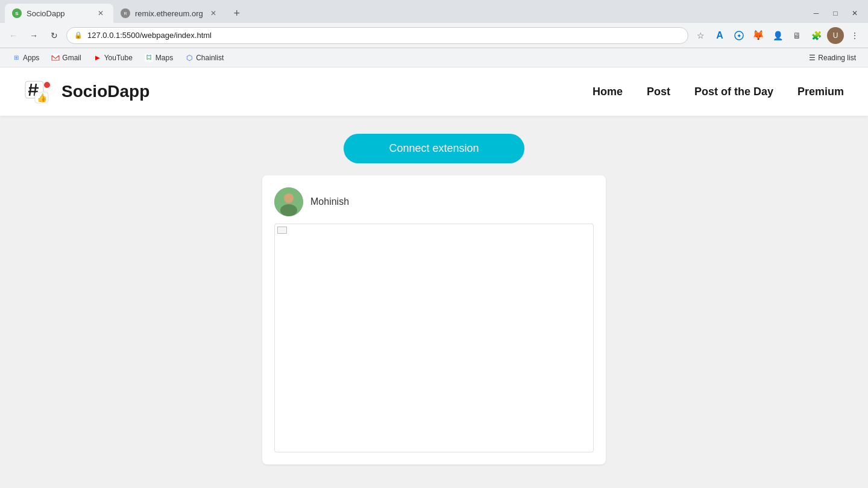 The width and height of the screenshot is (868, 488). What do you see at coordinates (98, 58) in the screenshot?
I see `youtube-favicon: ▶` at bounding box center [98, 58].